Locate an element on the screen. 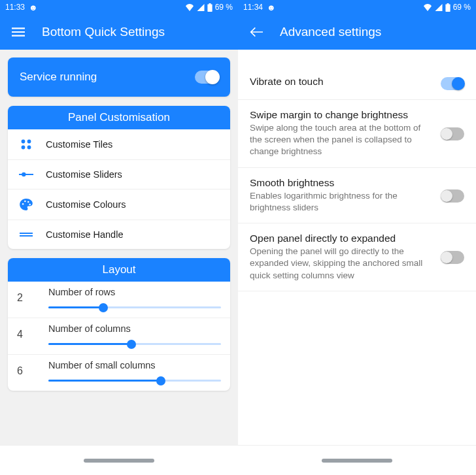 This screenshot has width=476, height=475. customise-sliders-item: Customise Sliders is located at coordinates (119, 175).